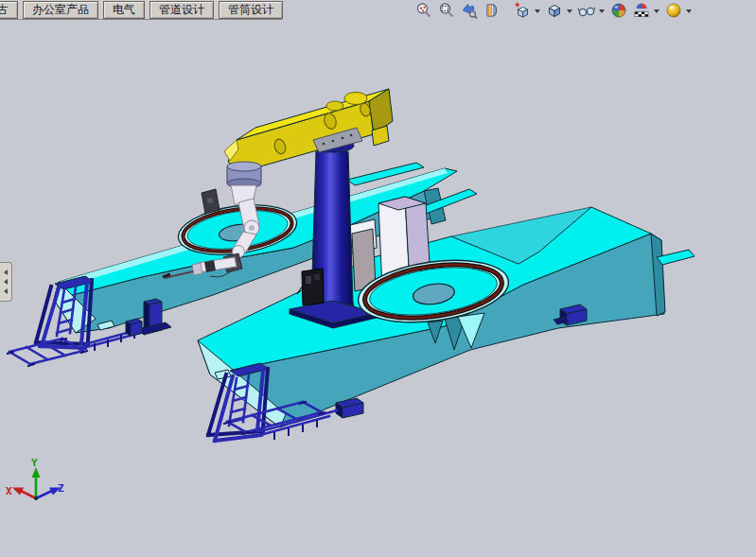 This screenshot has width=756, height=557. Describe the element at coordinates (642, 10) in the screenshot. I see `apply-scene-button` at that location.